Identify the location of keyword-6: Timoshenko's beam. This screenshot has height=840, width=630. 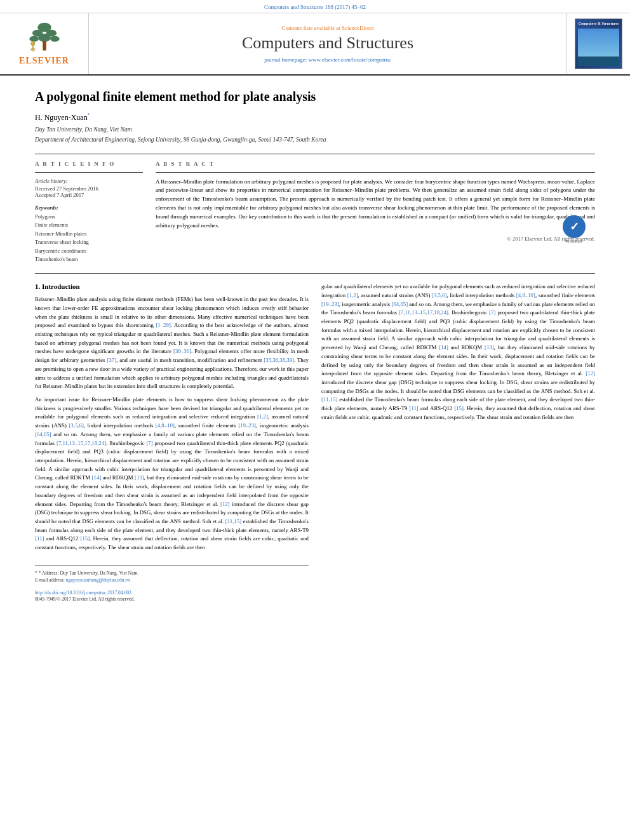
(89, 260).